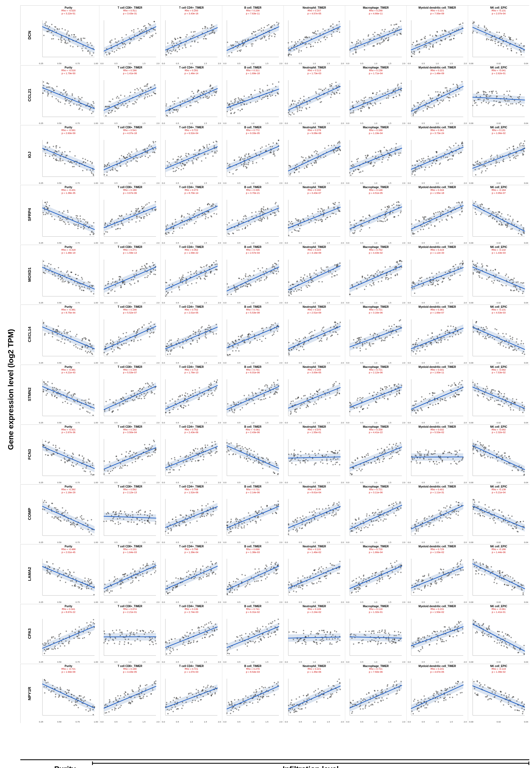 The image size is (532, 768). Describe the element at coordinates (69, 123) in the screenshot. I see `x-axis-ticks-1-0: 0.250.500.751.00` at that location.